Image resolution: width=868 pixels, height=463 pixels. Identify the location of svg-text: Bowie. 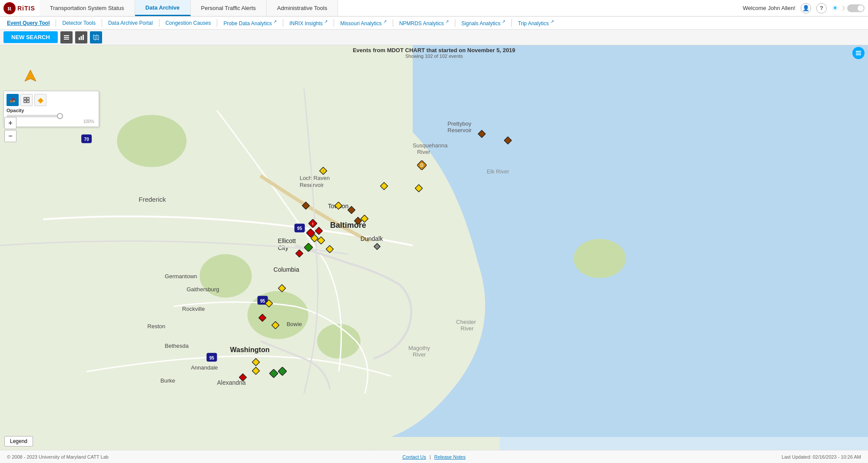
(295, 324).